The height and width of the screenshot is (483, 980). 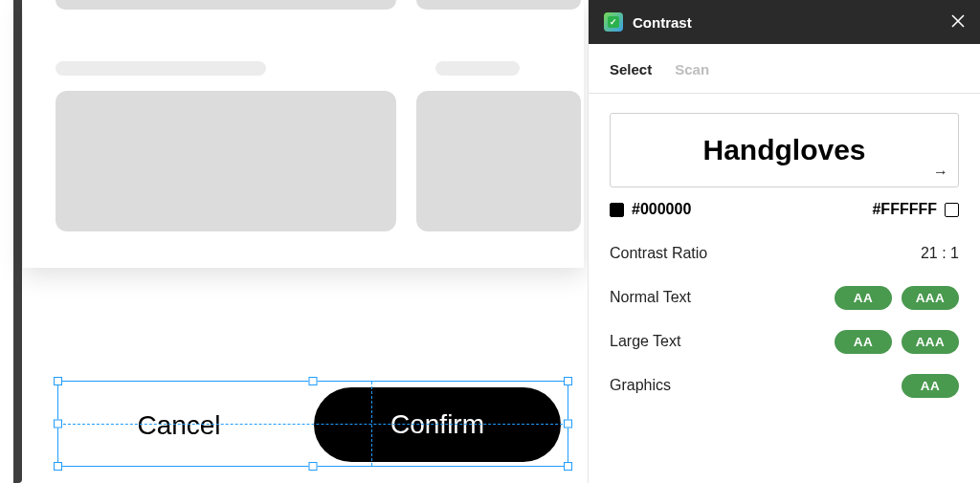 I want to click on graphics-label: Graphics, so click(x=640, y=385).